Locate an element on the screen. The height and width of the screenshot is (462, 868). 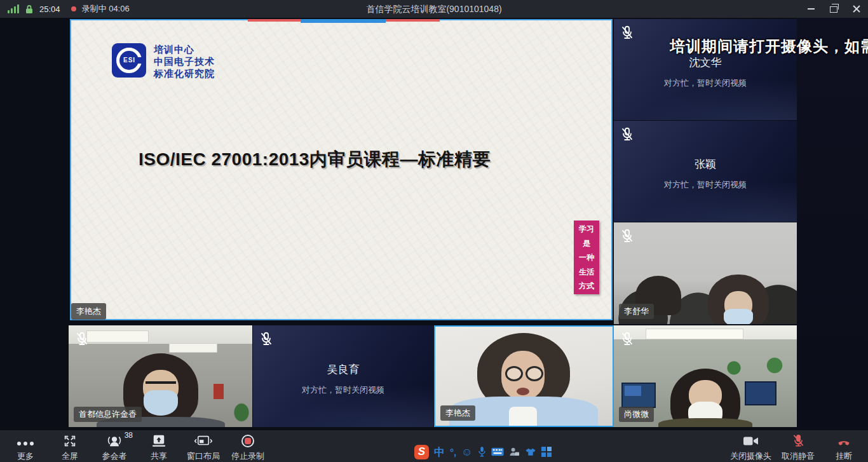
call-duration: 25:04 is located at coordinates (50, 9).